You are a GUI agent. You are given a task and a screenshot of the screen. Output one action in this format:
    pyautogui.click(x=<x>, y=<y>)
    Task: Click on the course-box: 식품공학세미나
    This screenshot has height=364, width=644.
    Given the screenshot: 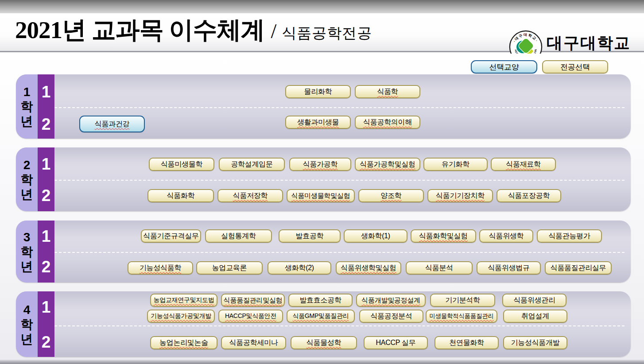 What is the action you would take?
    pyautogui.click(x=253, y=343)
    